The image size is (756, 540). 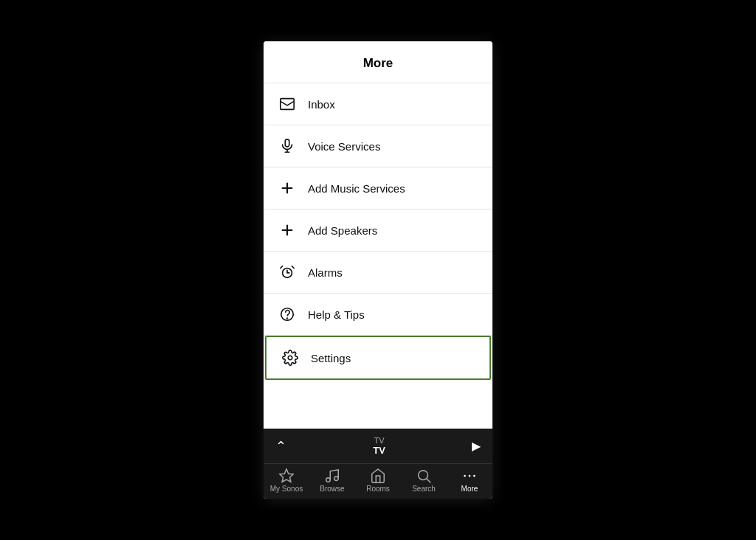 What do you see at coordinates (331, 359) in the screenshot?
I see `settings-label: Settings` at bounding box center [331, 359].